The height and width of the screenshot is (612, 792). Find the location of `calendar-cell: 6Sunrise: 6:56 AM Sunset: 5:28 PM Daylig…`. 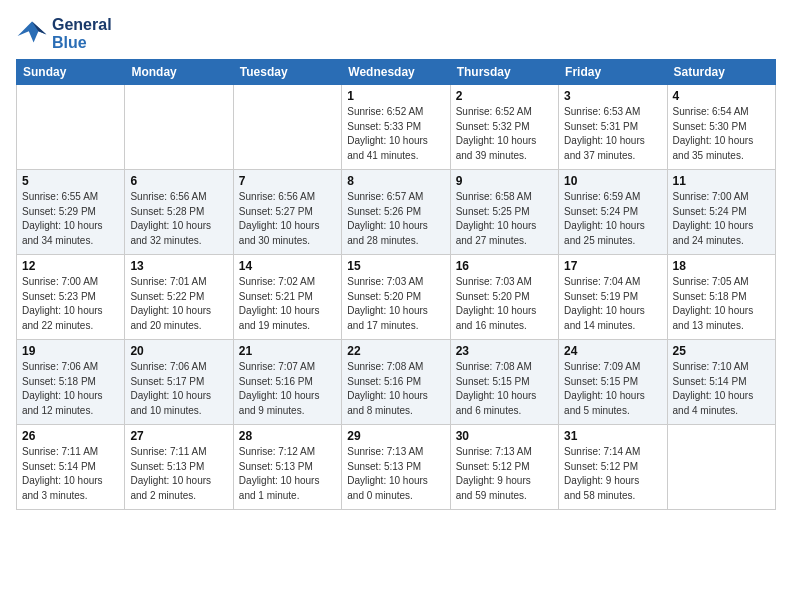

calendar-cell: 6Sunrise: 6:56 AM Sunset: 5:28 PM Daylig… is located at coordinates (179, 212).